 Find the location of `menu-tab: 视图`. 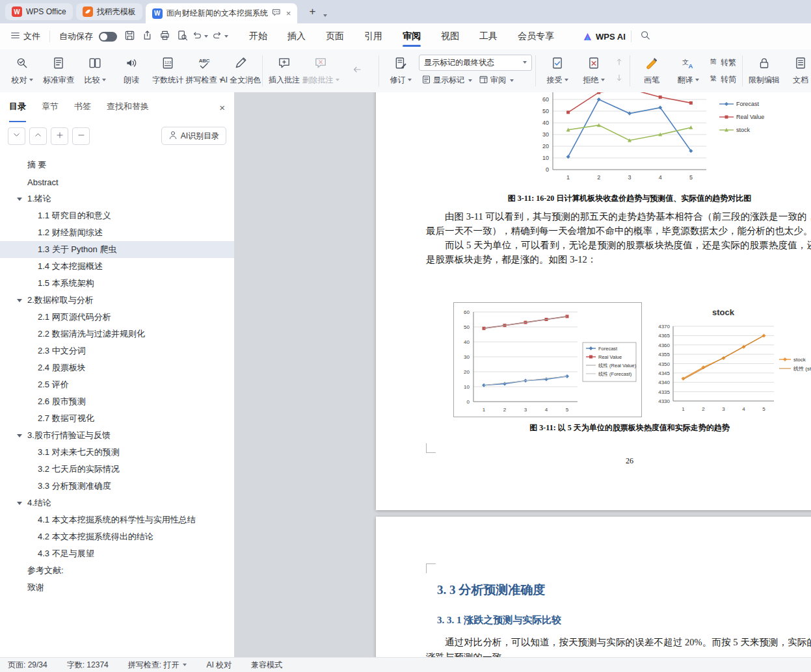

menu-tab: 视图 is located at coordinates (450, 36).